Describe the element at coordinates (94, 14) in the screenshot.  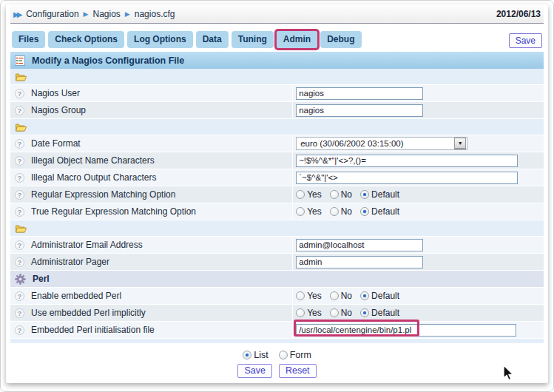
I see `breadcrumb: ▶▶ Configuration▶Nagios▶nagios.cfg` at that location.